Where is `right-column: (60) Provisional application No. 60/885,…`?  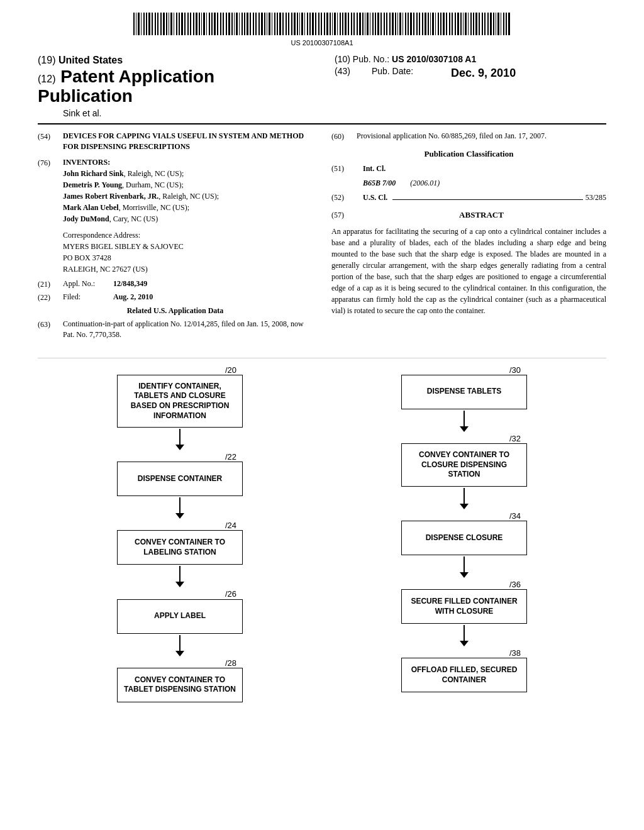
right-column: (60) Provisional application No. 60/885,… is located at coordinates (469, 238).